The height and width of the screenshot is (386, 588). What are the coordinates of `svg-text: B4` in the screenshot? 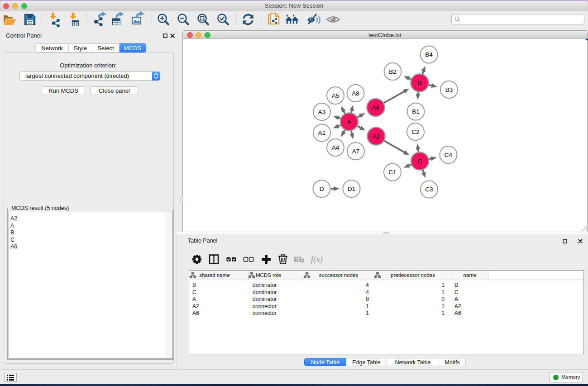 It's located at (429, 54).